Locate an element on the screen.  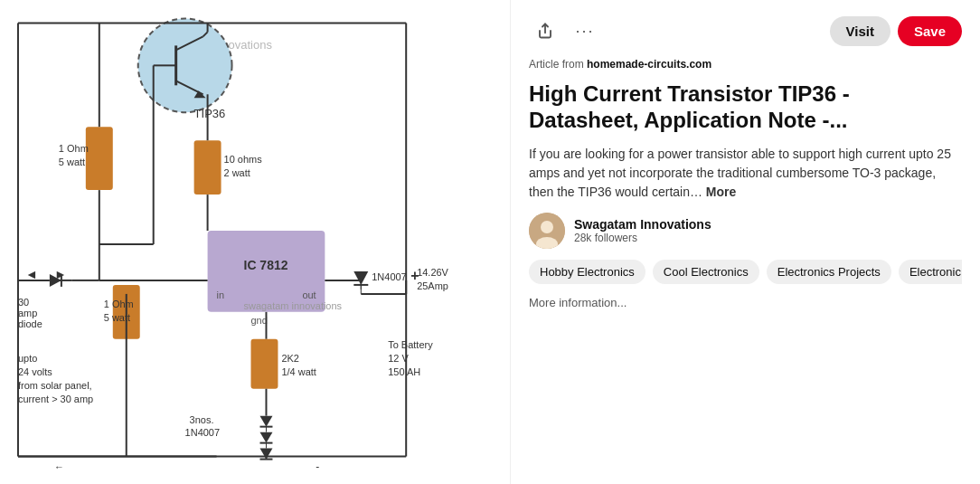
svg-text: 30 is located at coordinates (24, 302).